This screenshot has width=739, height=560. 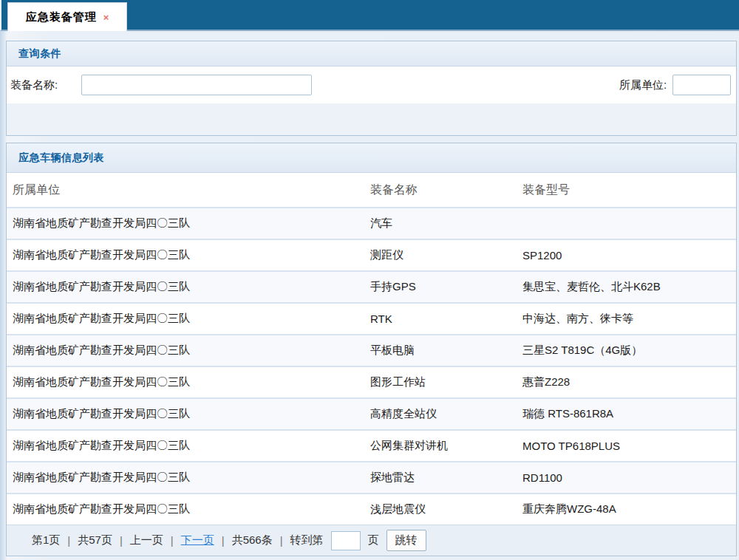 I want to click on cell-model: 三星S2 T819C（4G版）, so click(x=627, y=350).